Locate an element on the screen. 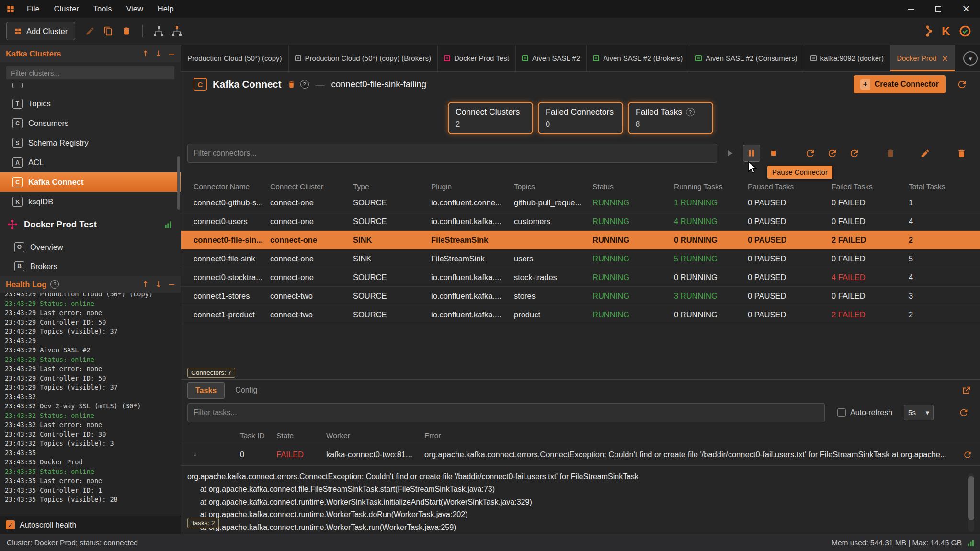  restart-all-tasks-icon is located at coordinates (832, 153).